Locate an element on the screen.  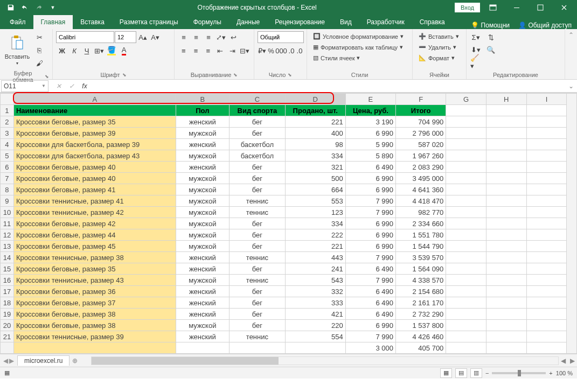
data-cell: Кроссовки теннисные, размер 39 is located at coordinates (95, 337).